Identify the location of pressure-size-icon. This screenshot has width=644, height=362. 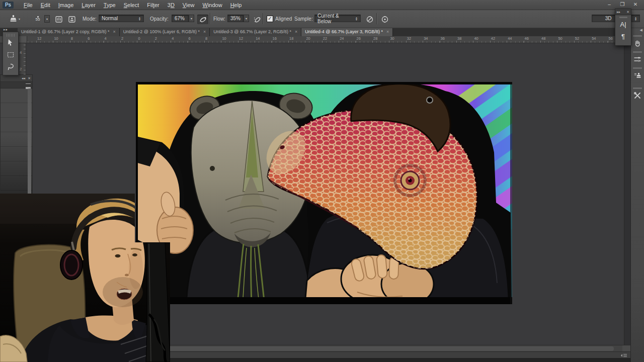
(385, 19).